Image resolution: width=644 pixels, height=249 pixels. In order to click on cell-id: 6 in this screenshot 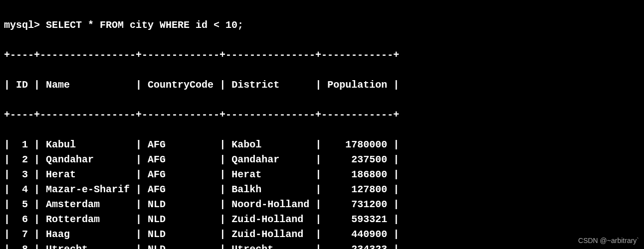, I will do `click(22, 219)`.